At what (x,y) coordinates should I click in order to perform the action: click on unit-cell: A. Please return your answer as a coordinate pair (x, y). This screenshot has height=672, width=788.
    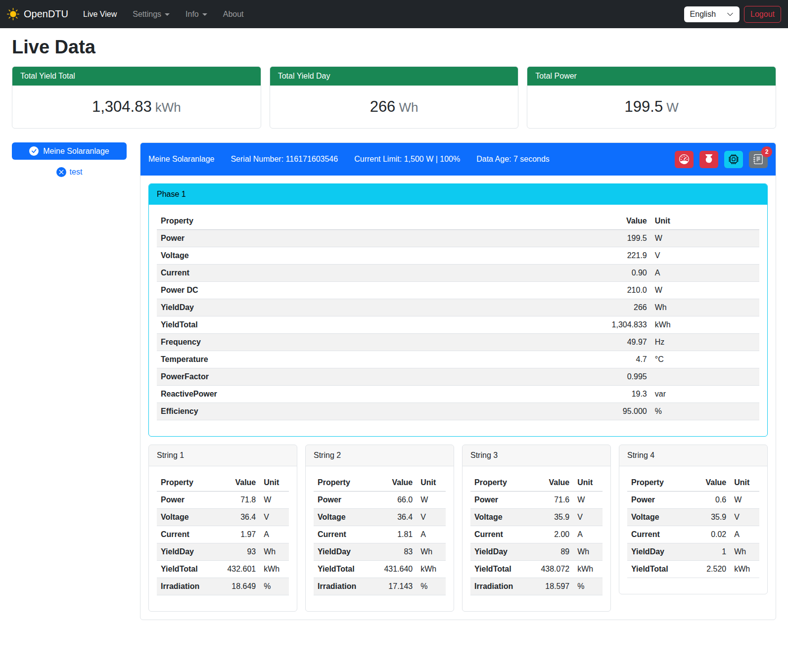
    Looking at the image, I should click on (745, 535).